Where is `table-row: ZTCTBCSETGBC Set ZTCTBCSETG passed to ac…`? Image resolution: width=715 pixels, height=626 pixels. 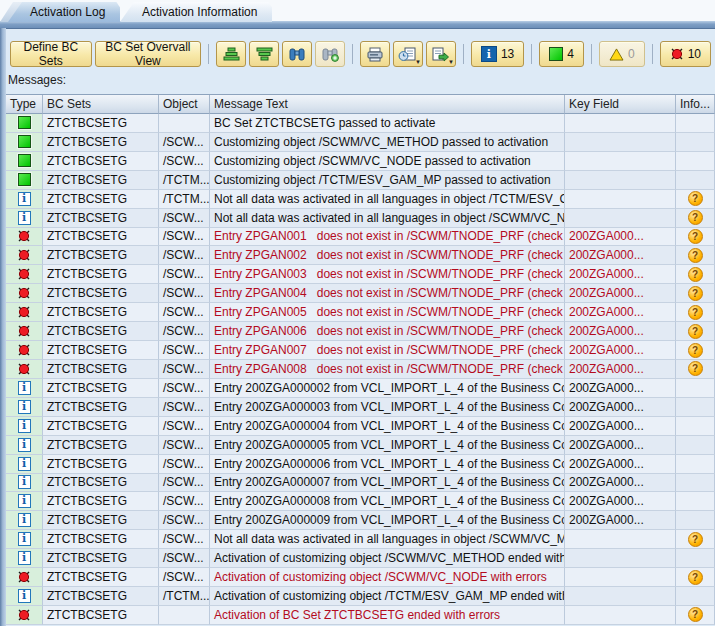
table-row: ZTCTBCSETGBC Set ZTCTBCSETG passed to ac… is located at coordinates (360, 124).